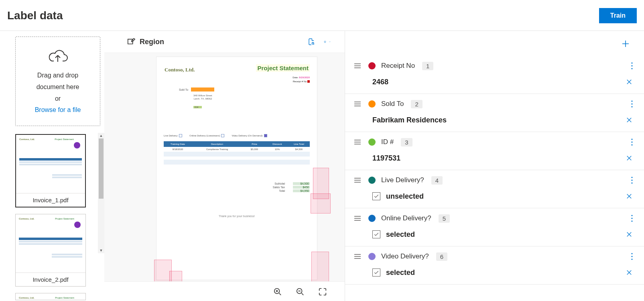  Describe the element at coordinates (101, 250) in the screenshot. I see `scroll-down-arrow: ▼` at that location.